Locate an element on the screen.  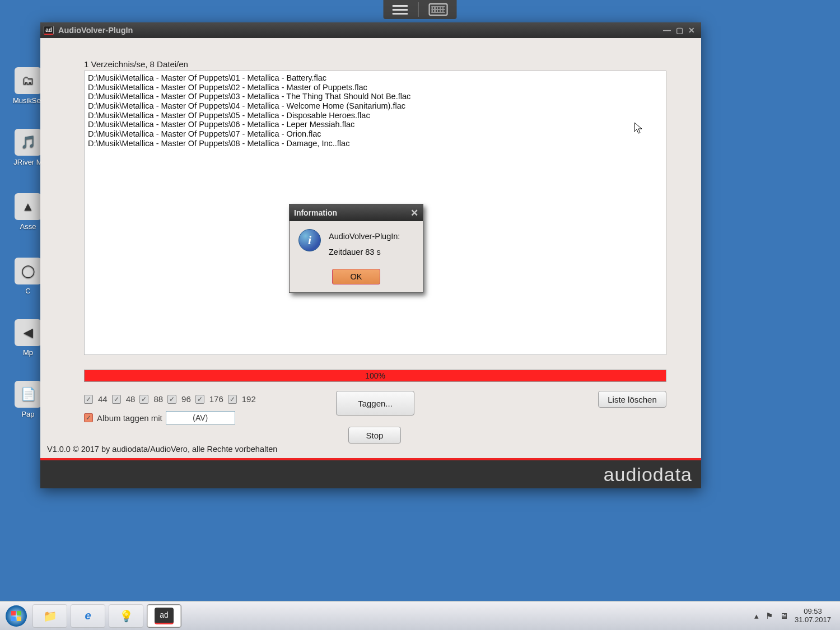
rate-48: 48 is located at coordinates (131, 399).